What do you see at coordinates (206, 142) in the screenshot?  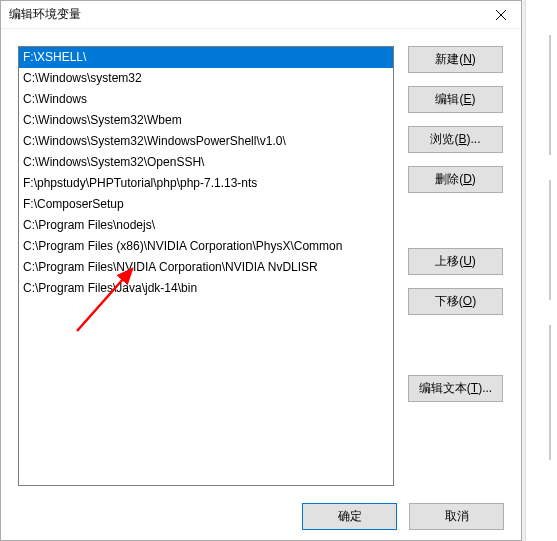 I see `list-item: C:\Windows\System32\WindowsPowerShell\v1…` at bounding box center [206, 142].